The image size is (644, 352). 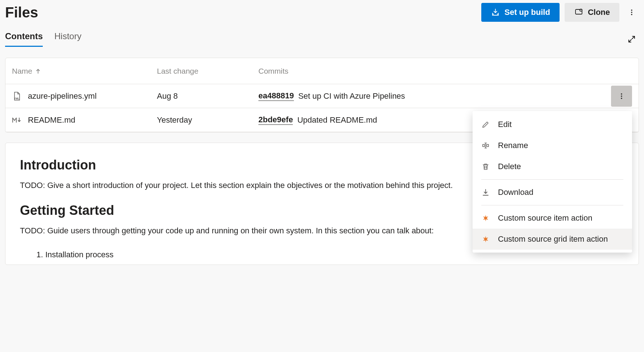 What do you see at coordinates (322, 14) in the screenshot?
I see `page-header: Files Set up build` at bounding box center [322, 14].